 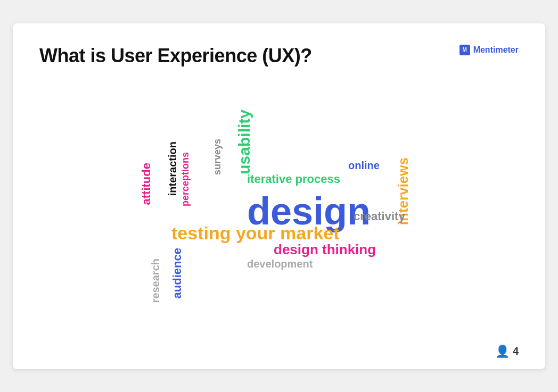 I want to click on word-research: research, so click(x=155, y=281).